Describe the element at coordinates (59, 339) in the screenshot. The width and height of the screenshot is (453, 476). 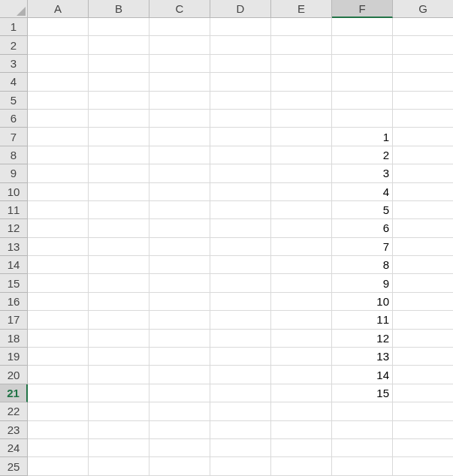
I see `cell-a18` at that location.